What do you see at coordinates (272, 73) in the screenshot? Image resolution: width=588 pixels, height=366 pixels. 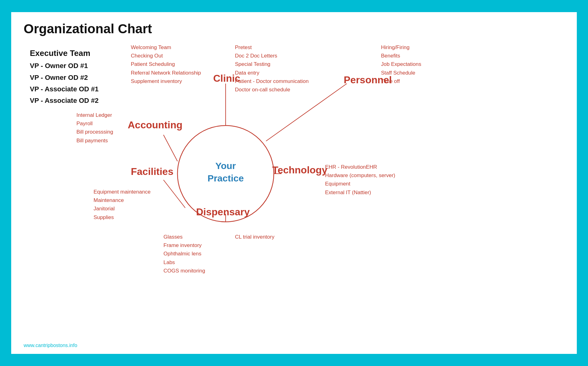 I see `clinic-item-data: Data entry` at bounding box center [272, 73].